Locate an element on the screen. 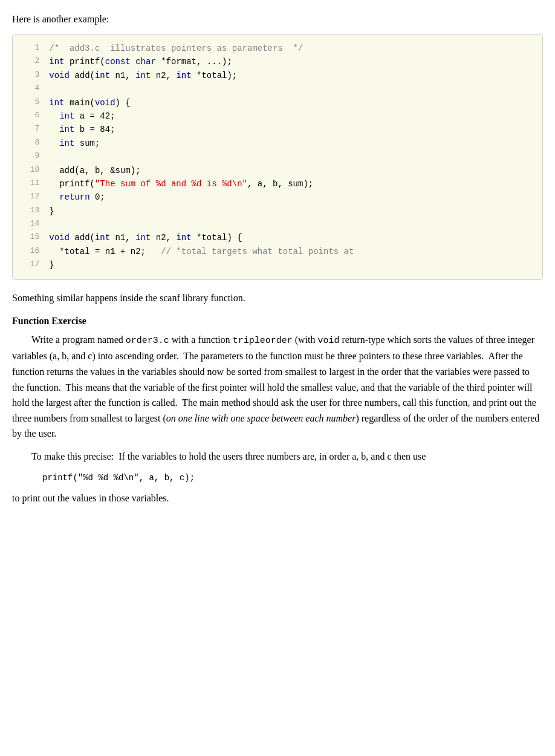 The image size is (555, 756). inline-code-void: void is located at coordinates (328, 341).